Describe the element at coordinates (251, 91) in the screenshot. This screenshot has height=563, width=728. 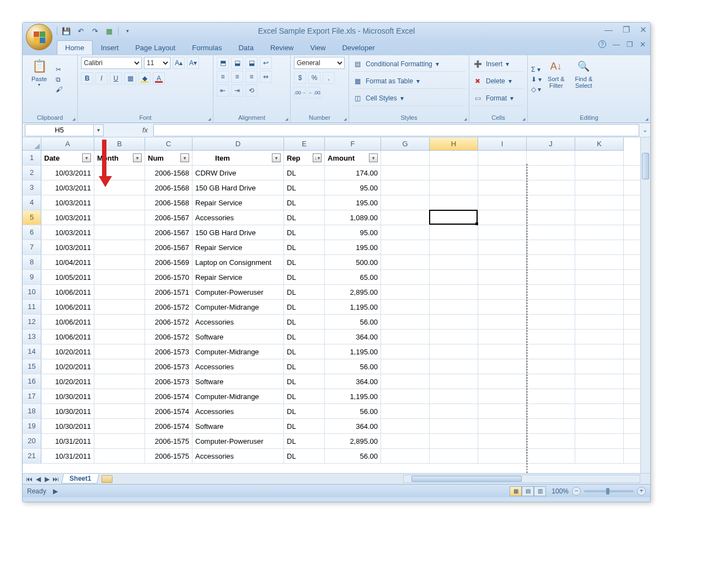
I see `orientation-icon: ⟲` at that location.